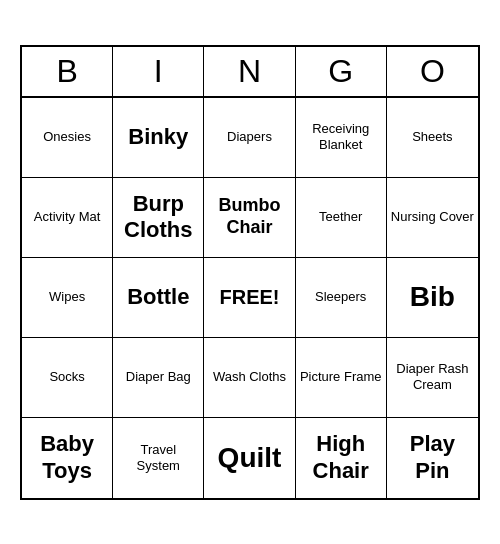 The width and height of the screenshot is (500, 544). What do you see at coordinates (250, 458) in the screenshot?
I see `bingo-cell-22: Quilt` at bounding box center [250, 458].